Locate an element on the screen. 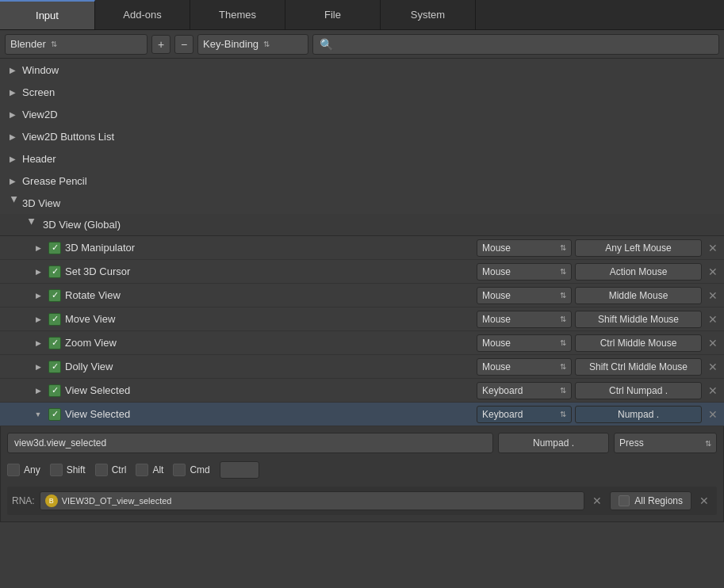 This screenshot has height=588, width=724. tree-item-view2d: ▶ View2D is located at coordinates (362, 114).